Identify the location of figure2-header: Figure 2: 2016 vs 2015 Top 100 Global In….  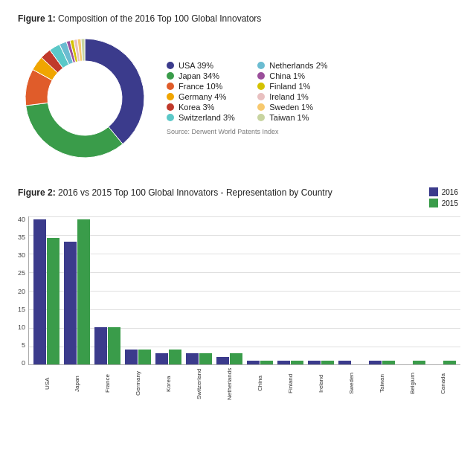
(238, 198).